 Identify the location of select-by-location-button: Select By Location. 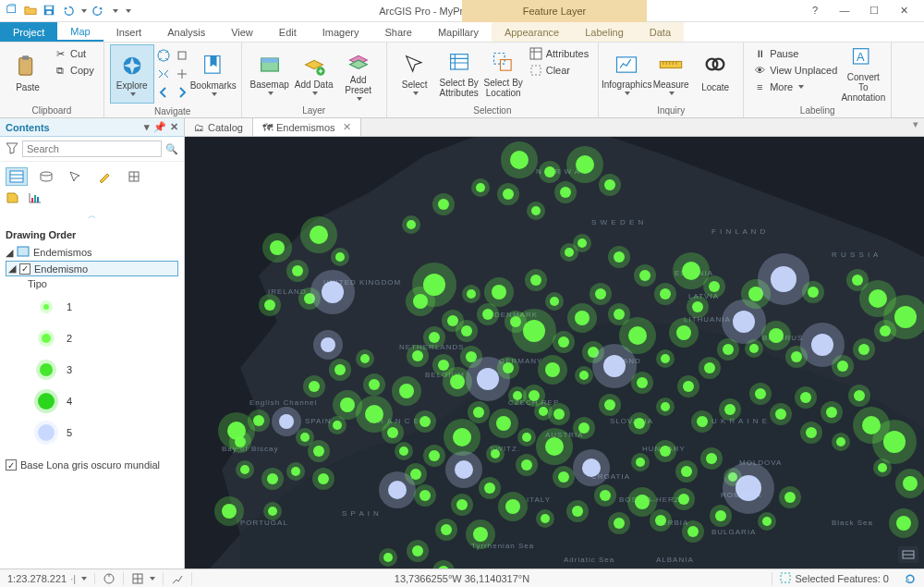
(504, 74).